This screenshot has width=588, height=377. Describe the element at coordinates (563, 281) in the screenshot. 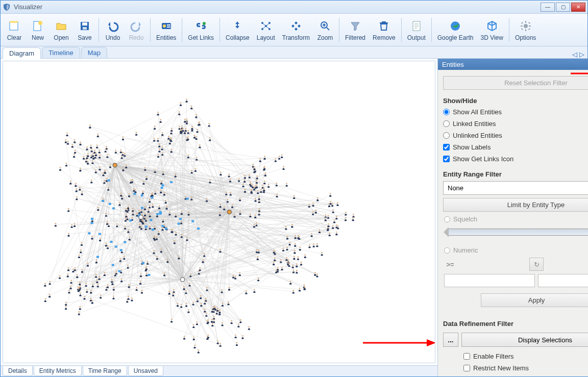

I see `lte-input` at that location.